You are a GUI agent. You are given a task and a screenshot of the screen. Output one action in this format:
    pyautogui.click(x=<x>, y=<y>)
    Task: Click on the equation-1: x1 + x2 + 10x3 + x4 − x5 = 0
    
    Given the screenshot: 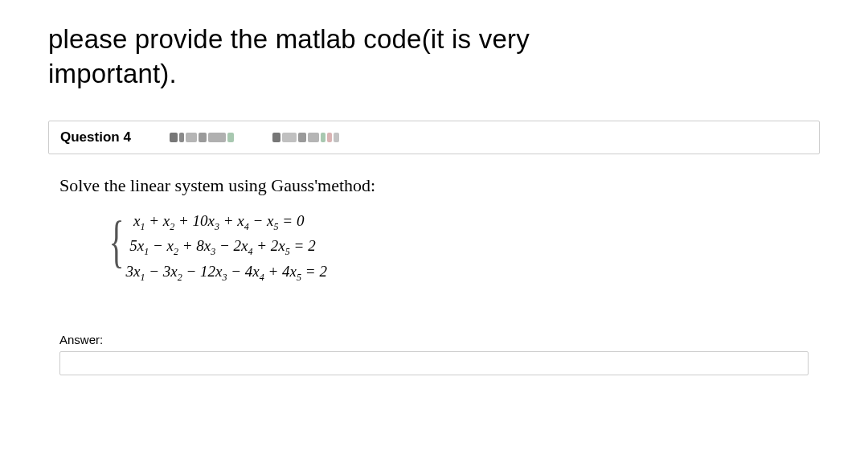 What is the action you would take?
    pyautogui.click(x=227, y=222)
    